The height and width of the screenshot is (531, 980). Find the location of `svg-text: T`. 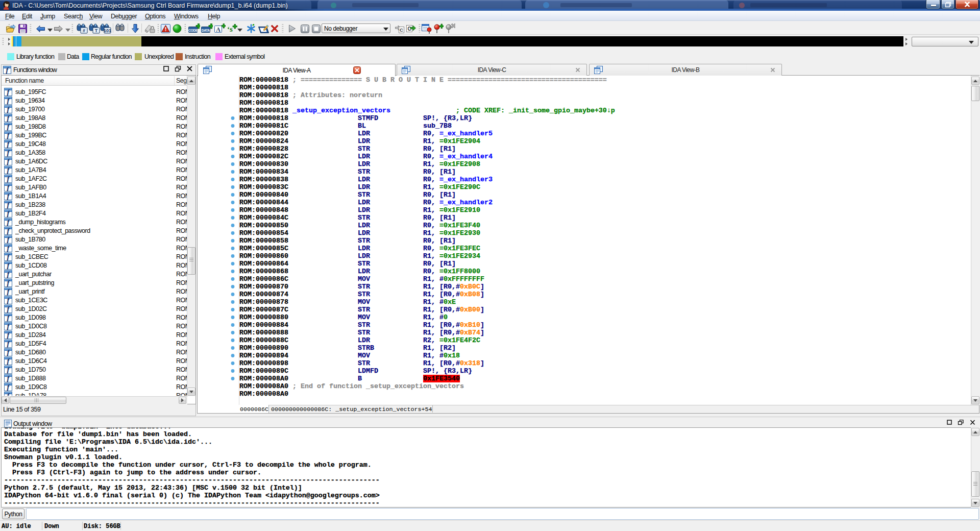

svg-text: T is located at coordinates (96, 31).